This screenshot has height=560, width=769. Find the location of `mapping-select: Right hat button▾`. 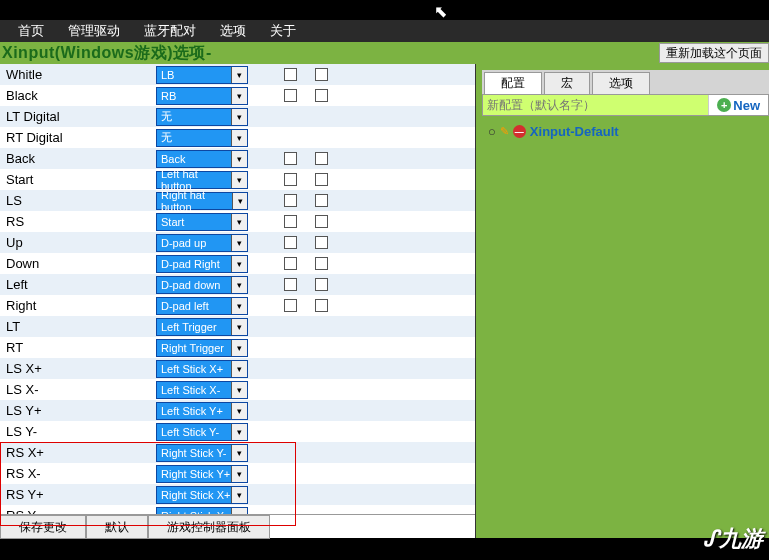

mapping-select: Right hat button▾ is located at coordinates (202, 201).